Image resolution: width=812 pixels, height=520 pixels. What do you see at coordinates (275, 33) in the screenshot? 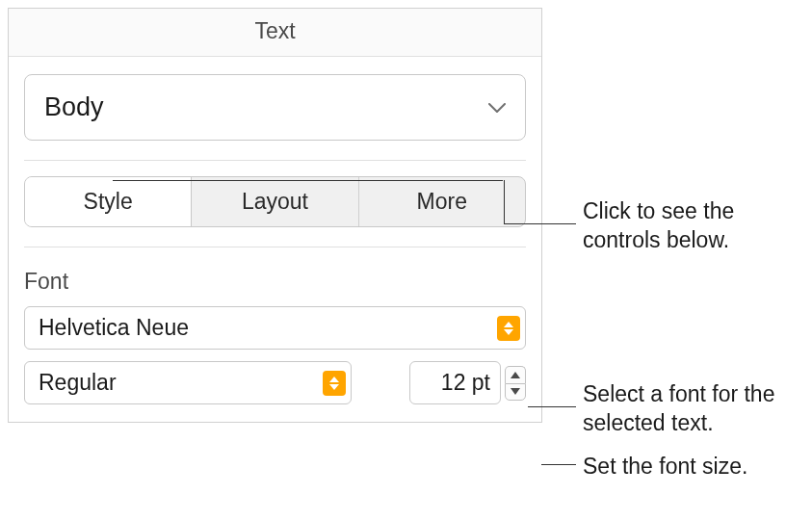
I see `panel-title: Text` at bounding box center [275, 33].